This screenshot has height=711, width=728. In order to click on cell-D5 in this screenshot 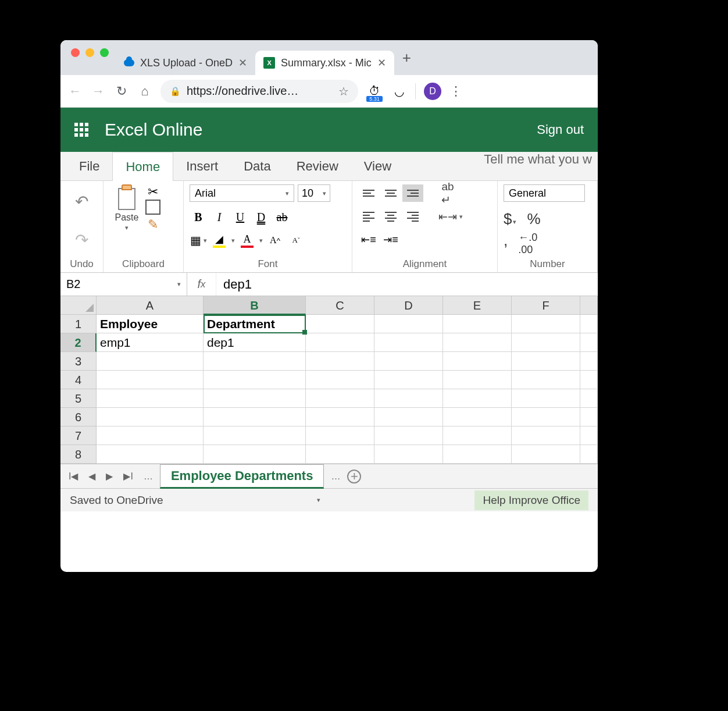, I will do `click(409, 399)`.